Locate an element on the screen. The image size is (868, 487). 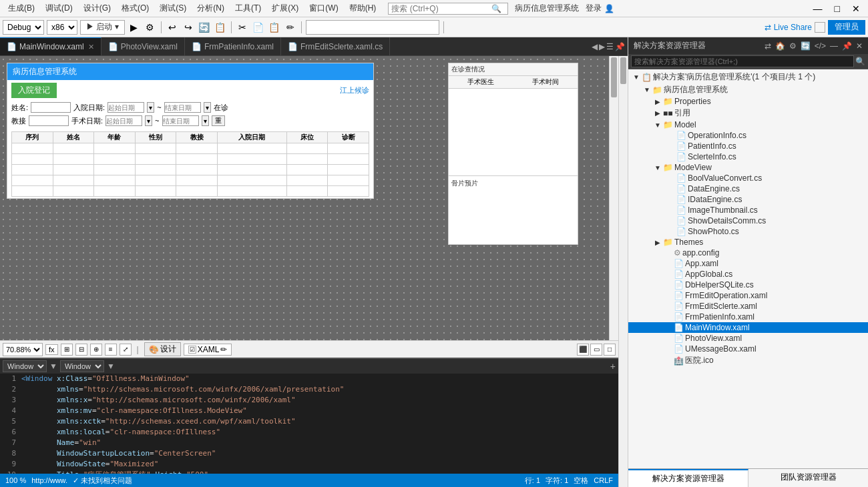
tree-item-sclerteinfo: 📄 SclerteInfo.cs is located at coordinates (748, 157).